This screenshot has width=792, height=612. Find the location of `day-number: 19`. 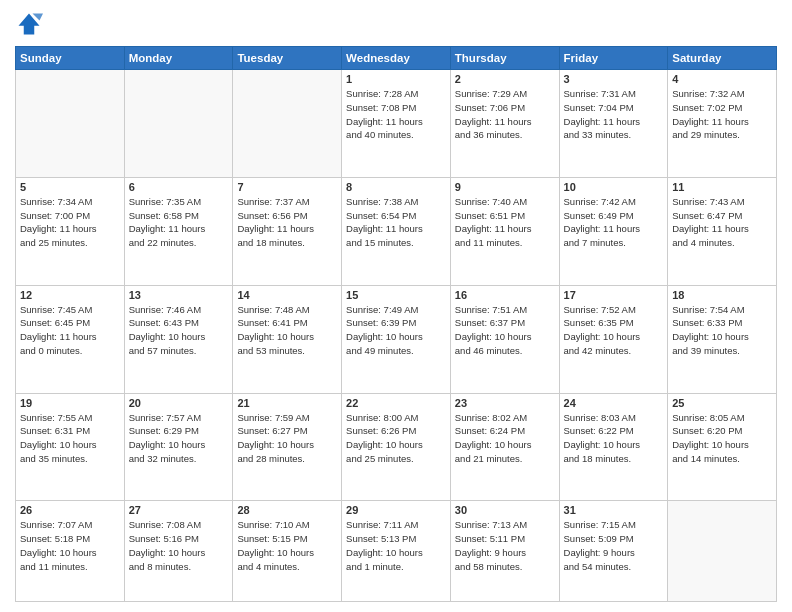

day-number: 19 is located at coordinates (70, 403).